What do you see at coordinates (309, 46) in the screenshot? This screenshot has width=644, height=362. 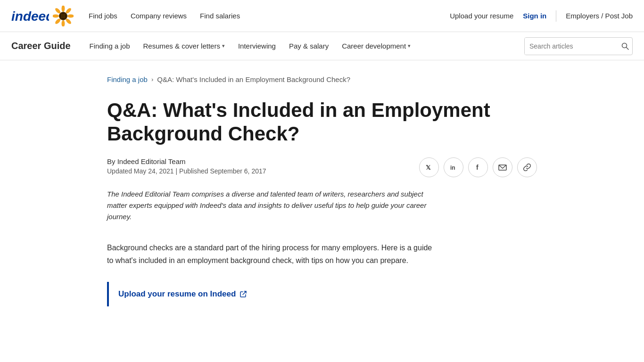 I see `pay-salary-nav-link: Pay & salary` at bounding box center [309, 46].